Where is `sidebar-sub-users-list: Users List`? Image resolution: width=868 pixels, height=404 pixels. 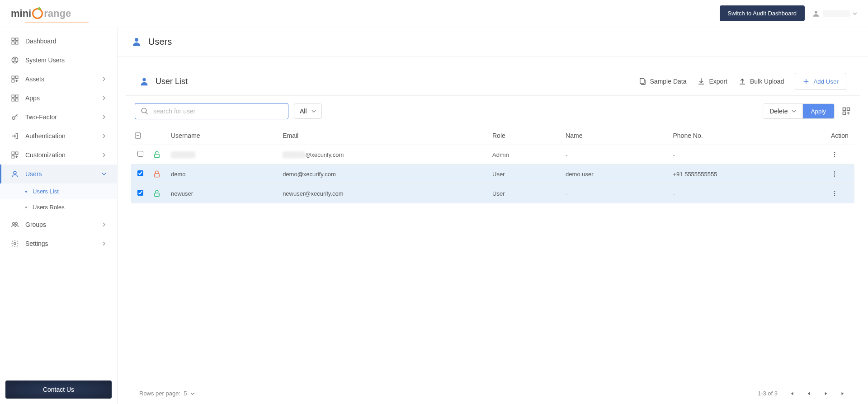 sidebar-sub-users-list: Users List is located at coordinates (59, 192).